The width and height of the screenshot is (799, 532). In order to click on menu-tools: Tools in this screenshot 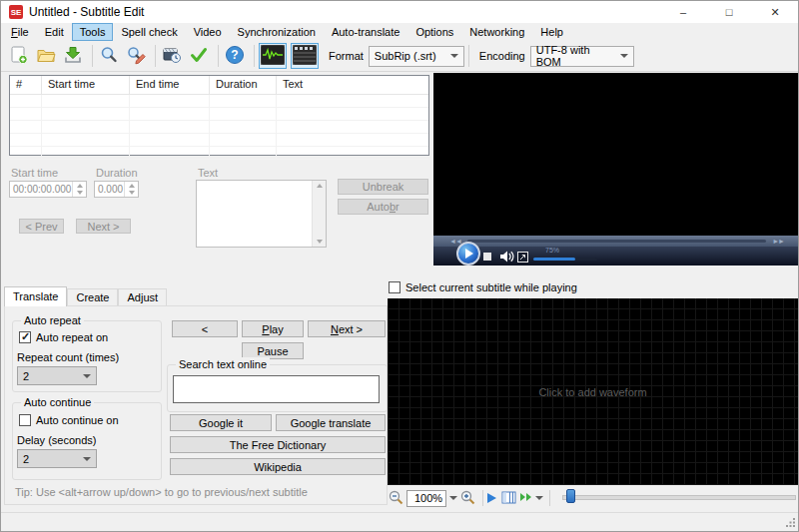, I will do `click(93, 32)`.